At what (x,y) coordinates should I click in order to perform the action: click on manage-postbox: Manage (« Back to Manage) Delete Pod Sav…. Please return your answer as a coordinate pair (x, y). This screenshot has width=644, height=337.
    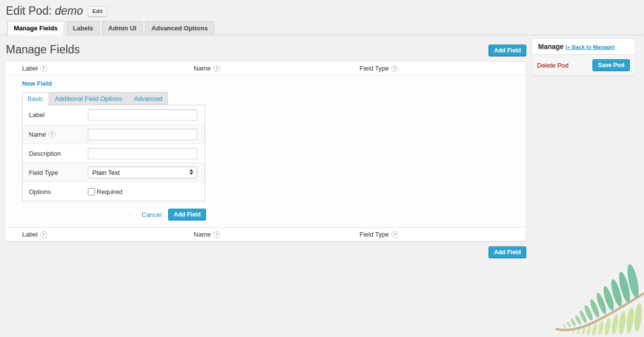
    Looking at the image, I should click on (584, 57).